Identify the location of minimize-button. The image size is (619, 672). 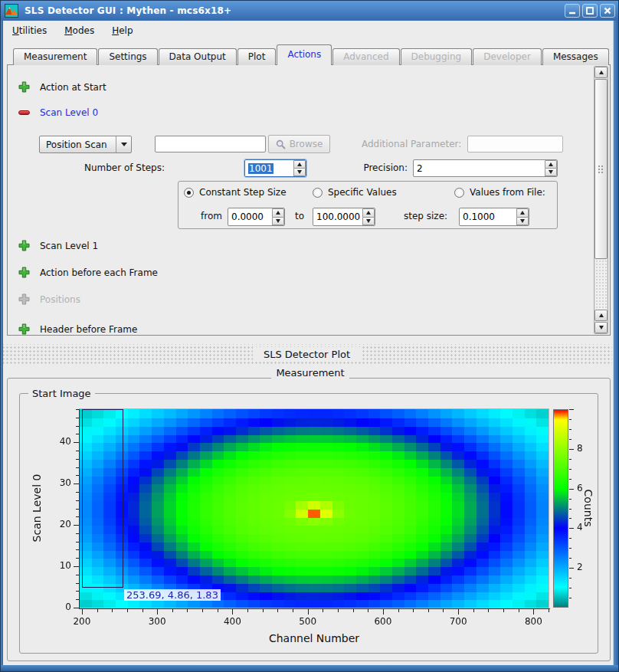
(572, 11).